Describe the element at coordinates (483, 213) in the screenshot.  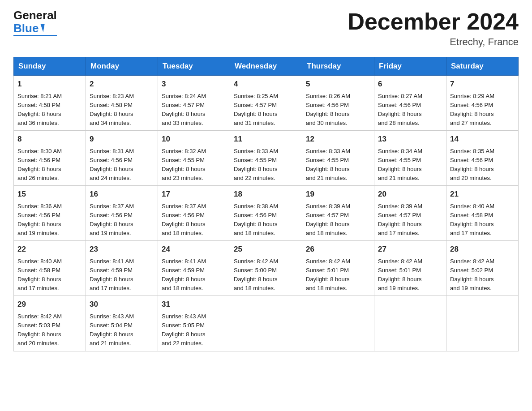
I see `calendar-day-cell: 21Sunrise: 8:40 AMSunset: 4:58 PMDayligh…` at that location.